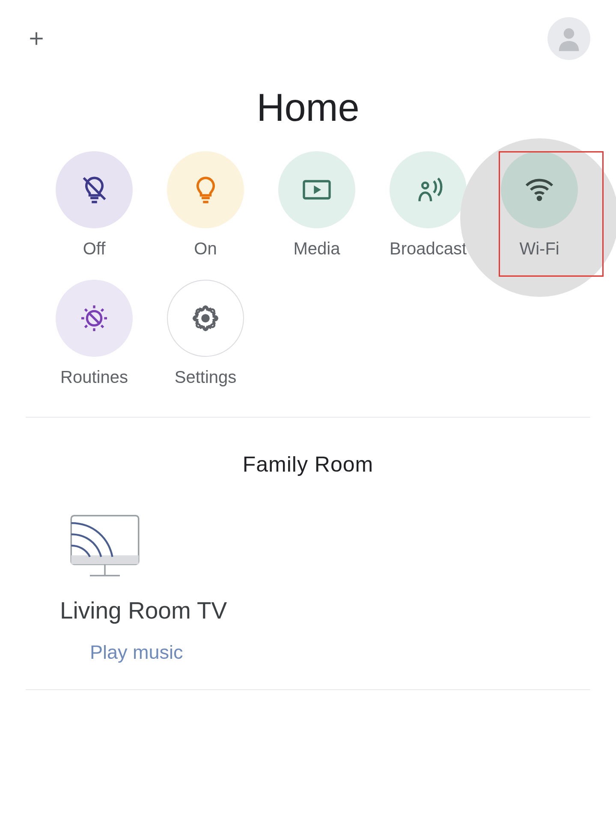 The height and width of the screenshot is (840, 616). Describe the element at coordinates (205, 190) in the screenshot. I see `lightbulb-on-icon` at that location.